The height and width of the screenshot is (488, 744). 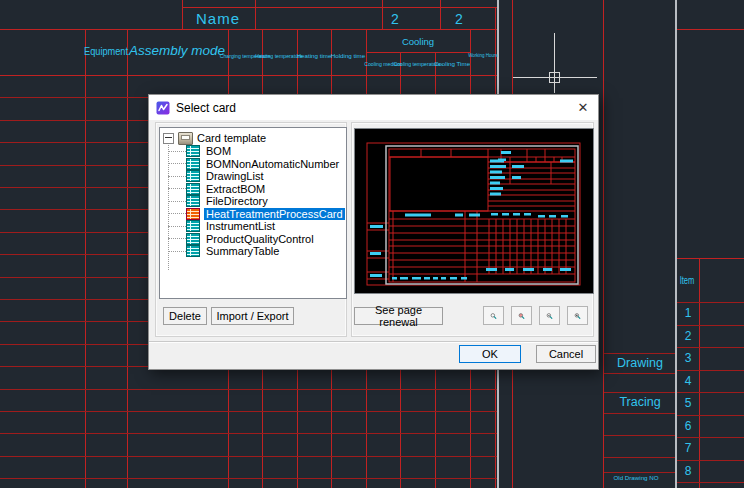 What do you see at coordinates (550, 316) in the screenshot?
I see `zoom-out-icon` at bounding box center [550, 316].